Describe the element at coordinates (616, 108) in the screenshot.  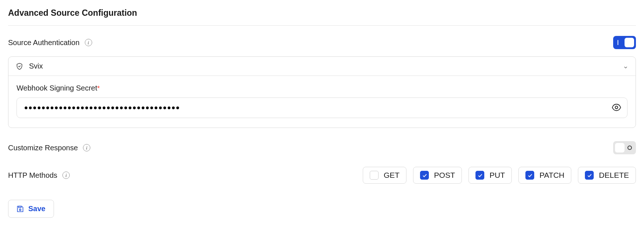
I see `eye-icon` at that location.